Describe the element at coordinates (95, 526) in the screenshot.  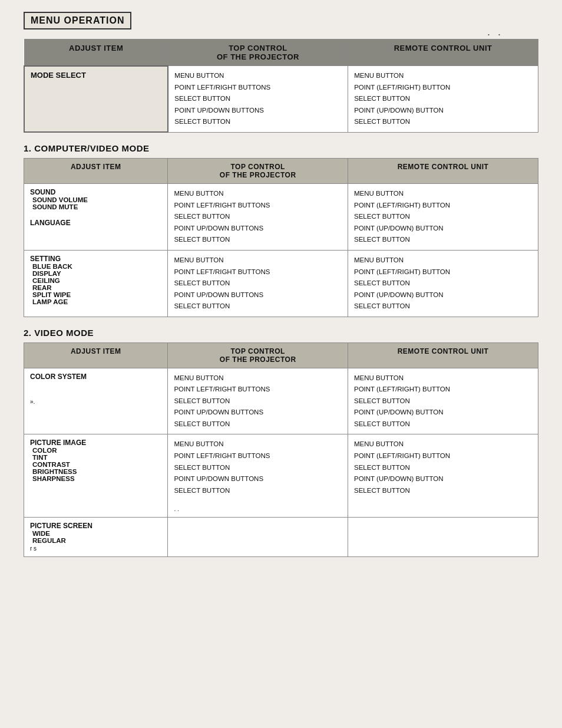
I see `picture-screen-label: PICTURE SCREEN` at that location.